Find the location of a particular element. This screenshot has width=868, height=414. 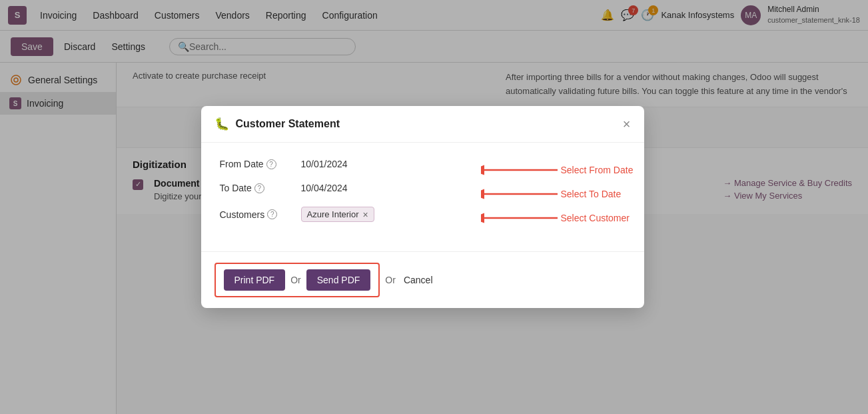

modal-footer: Print PDF Or Send PDF Or Cancel is located at coordinates (422, 280).